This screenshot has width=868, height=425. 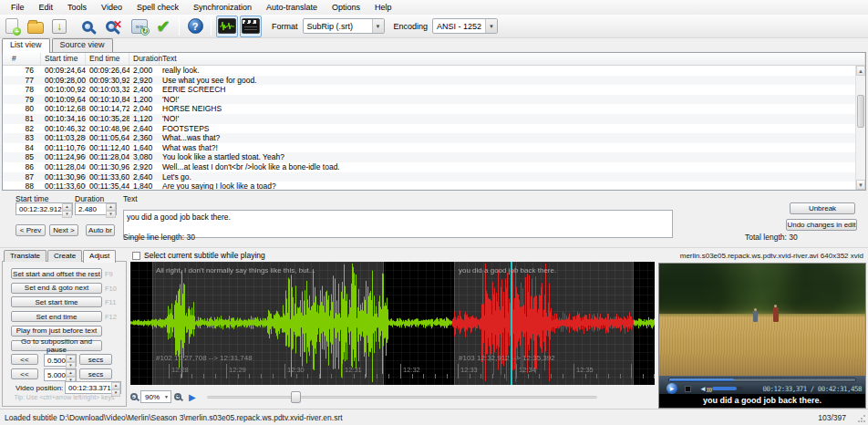 What do you see at coordinates (26, 255) in the screenshot?
I see `tab-translate: Translate` at bounding box center [26, 255].